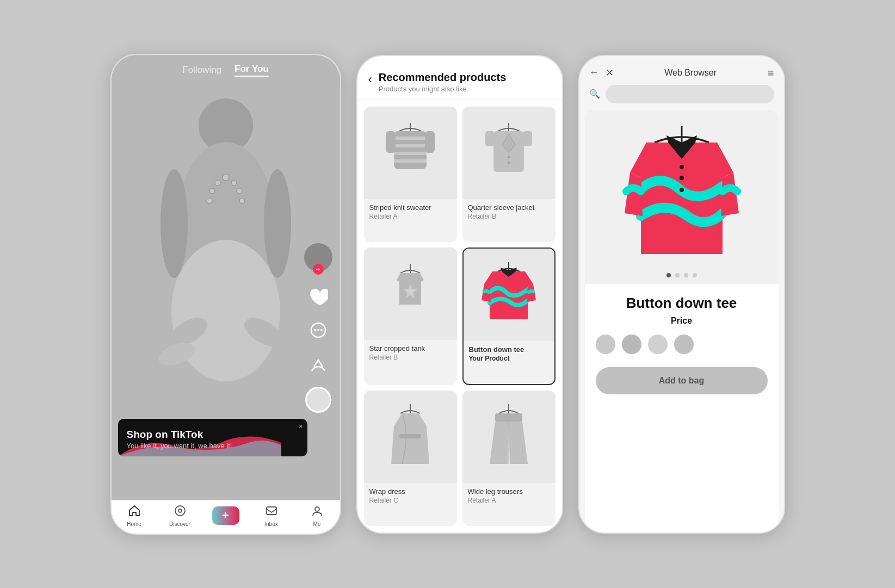 The image size is (895, 588). What do you see at coordinates (271, 516) in the screenshot?
I see `nav-inbox: Inbox` at bounding box center [271, 516].